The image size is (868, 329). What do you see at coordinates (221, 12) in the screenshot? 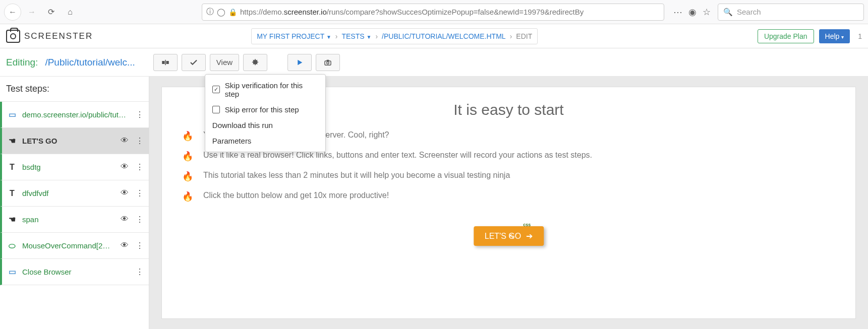
I see `shield-icon: ◯` at bounding box center [221, 12].